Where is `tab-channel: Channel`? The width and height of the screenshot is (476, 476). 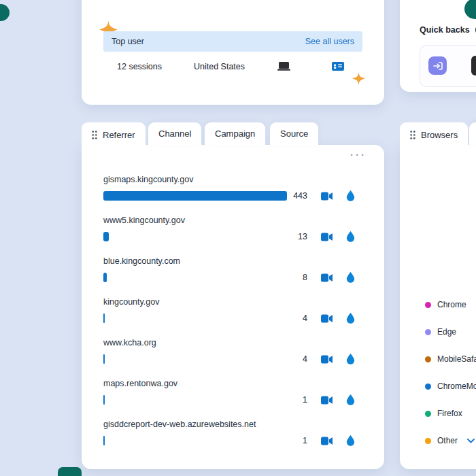 tab-channel: Channel is located at coordinates (175, 133).